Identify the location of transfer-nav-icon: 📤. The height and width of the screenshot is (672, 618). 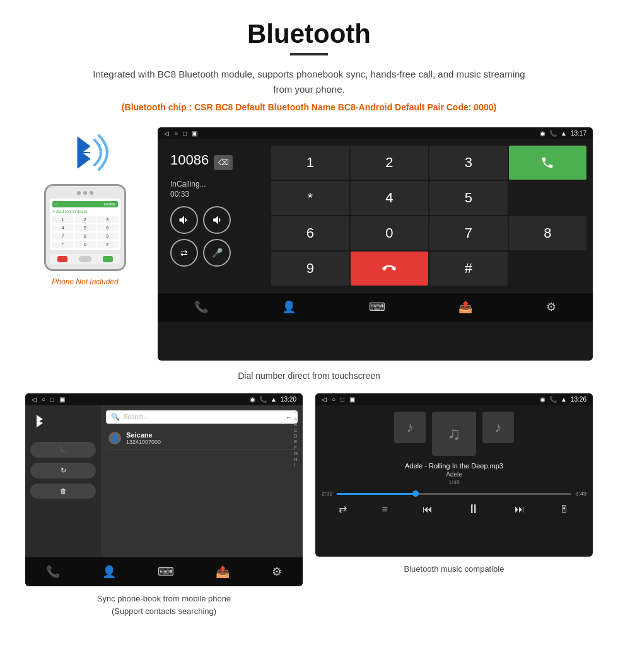
(465, 307).